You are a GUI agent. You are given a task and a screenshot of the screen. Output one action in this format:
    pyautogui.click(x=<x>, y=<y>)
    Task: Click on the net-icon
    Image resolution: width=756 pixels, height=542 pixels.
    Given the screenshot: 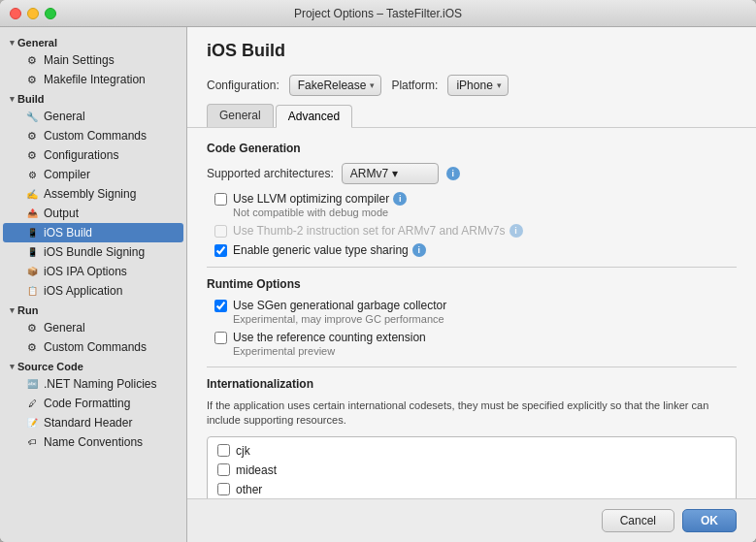 What is the action you would take?
    pyautogui.click(x=32, y=384)
    